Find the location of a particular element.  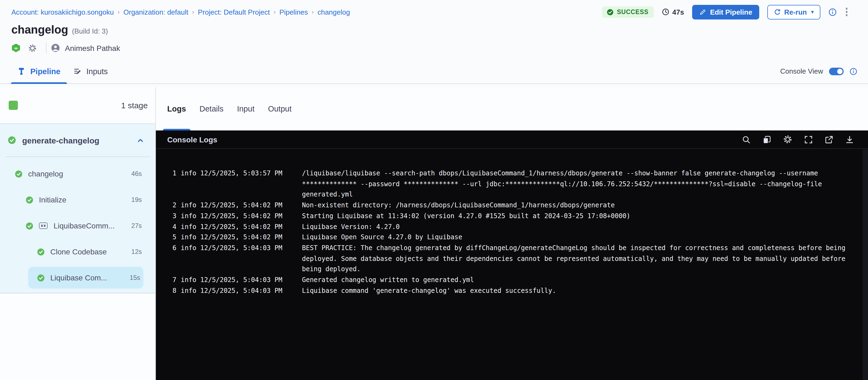

edit-pipeline-button: Edit Pipeline is located at coordinates (726, 12).